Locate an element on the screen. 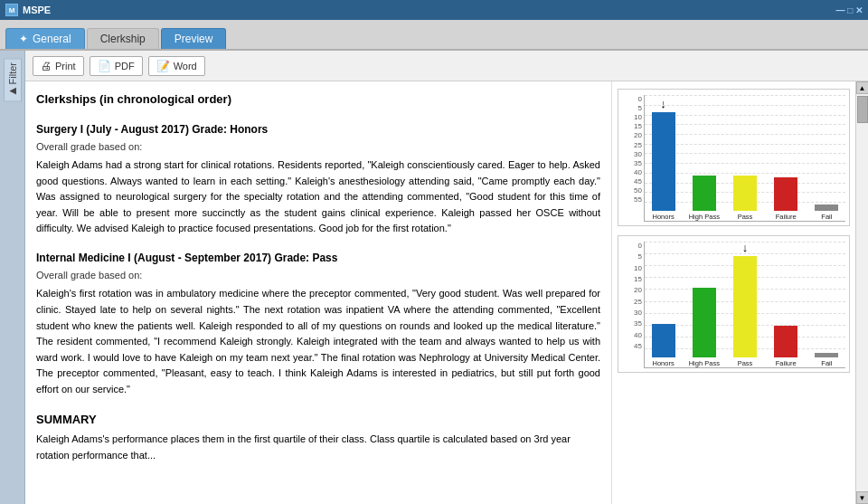 The width and height of the screenshot is (868, 504). tab-general: ✦ General is located at coordinates (45, 38).